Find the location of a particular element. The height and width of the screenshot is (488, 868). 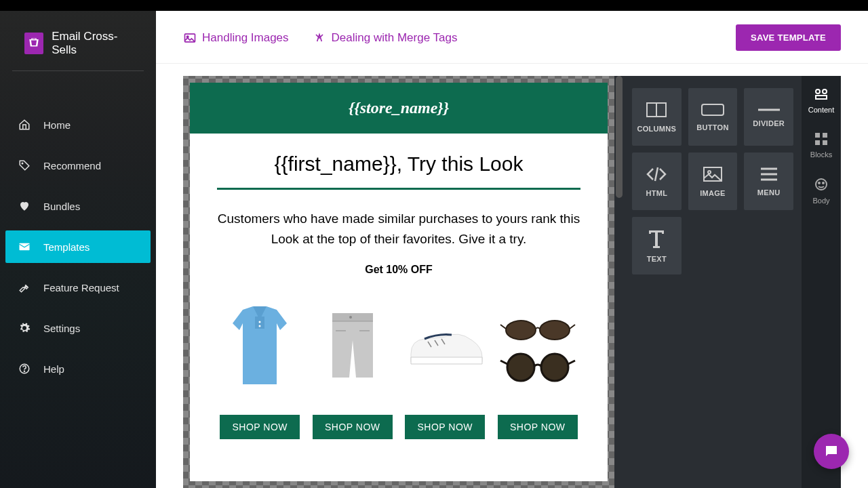

menu-icon is located at coordinates (769, 174).